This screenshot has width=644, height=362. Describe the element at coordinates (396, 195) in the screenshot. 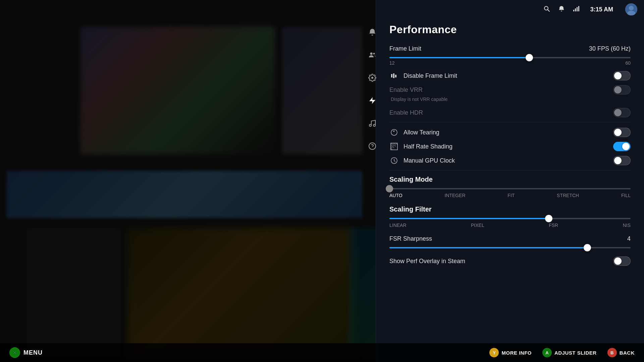

I see `scale-label-auto: AUTO` at that location.